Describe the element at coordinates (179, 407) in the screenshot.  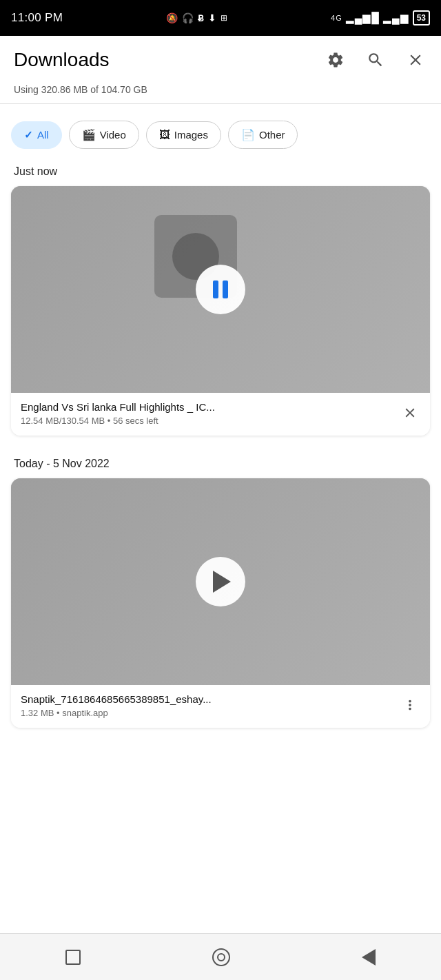
I see `card-filename-0: England Vs Sri lanka Full Highlights _ I…` at that location.